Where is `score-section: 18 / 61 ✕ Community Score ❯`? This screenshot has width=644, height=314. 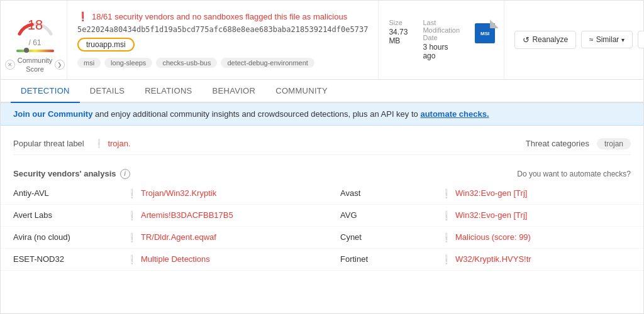
score-section: 18 / 61 ✕ Community Score ❯ is located at coordinates (39, 40).